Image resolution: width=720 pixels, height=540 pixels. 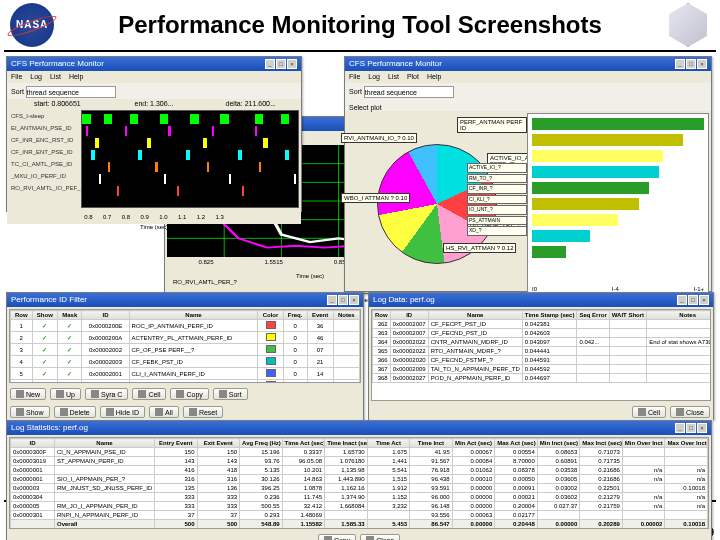 I want to click on table-row: 0x0000300FCI_N_APPMAIN_PSE_ID15015015.19…, so click(x=360, y=452).